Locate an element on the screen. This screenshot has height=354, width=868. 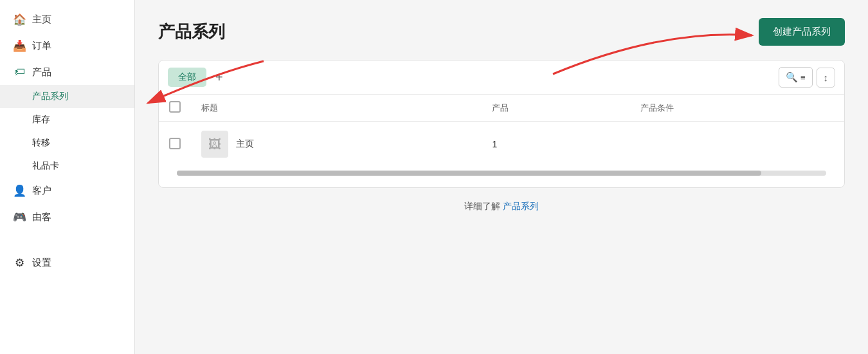
table-header-row: 标题 产品 产品条件 is located at coordinates (502, 108).